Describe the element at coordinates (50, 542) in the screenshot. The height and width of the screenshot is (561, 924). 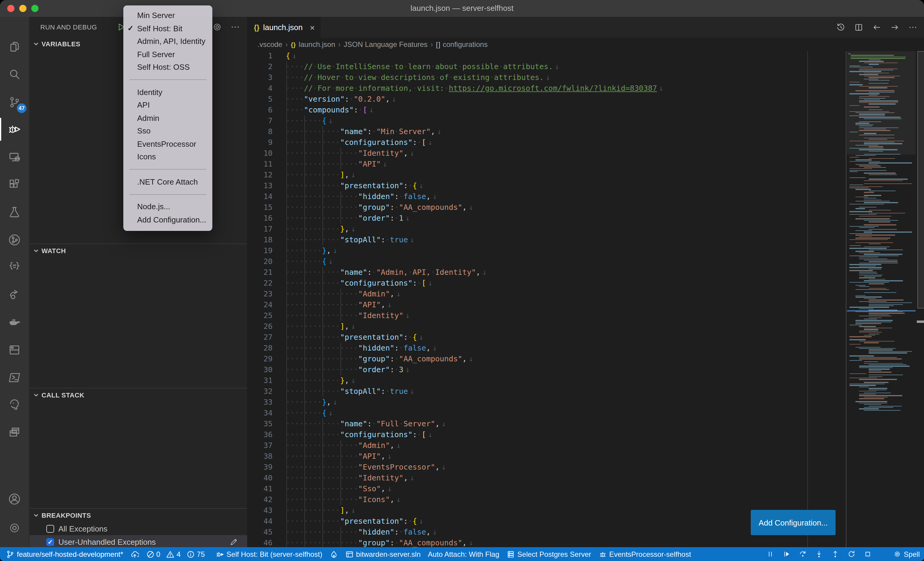
I see `checkbox-checked: ✓` at that location.